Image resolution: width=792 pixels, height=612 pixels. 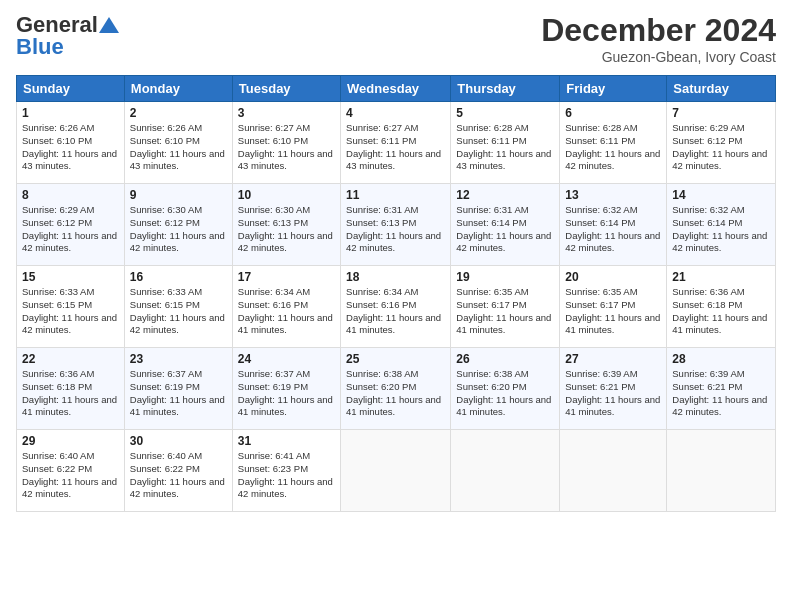 What do you see at coordinates (396, 89) in the screenshot?
I see `day-header-wednesday: Wednesday` at bounding box center [396, 89].